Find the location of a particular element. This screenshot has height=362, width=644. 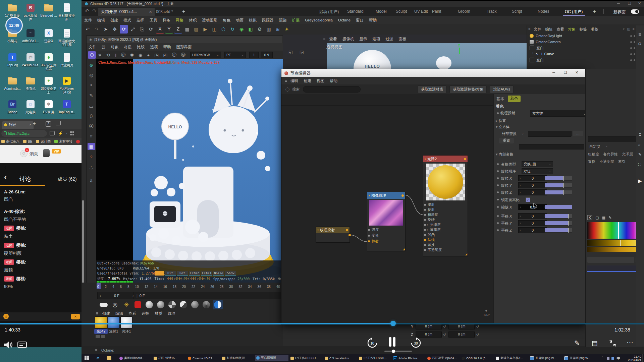

tick-28: 28 is located at coordinates (221, 287).